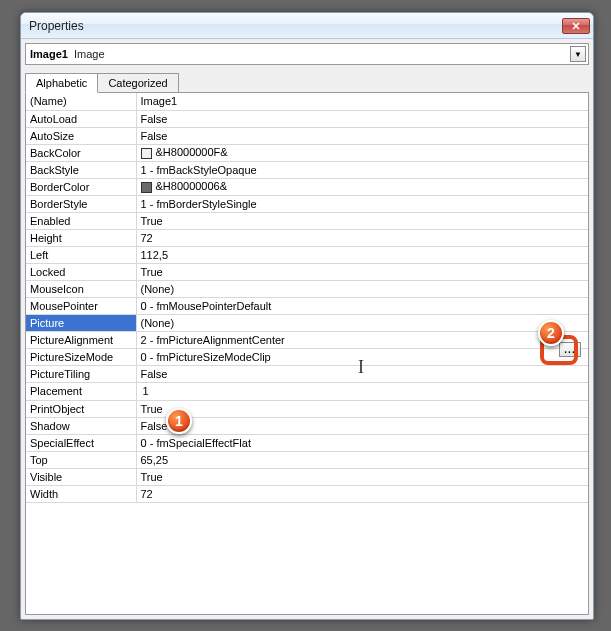 This screenshot has height=631, width=611. Describe the element at coordinates (307, 322) in the screenshot. I see `property-row: Picture(None)` at that location.